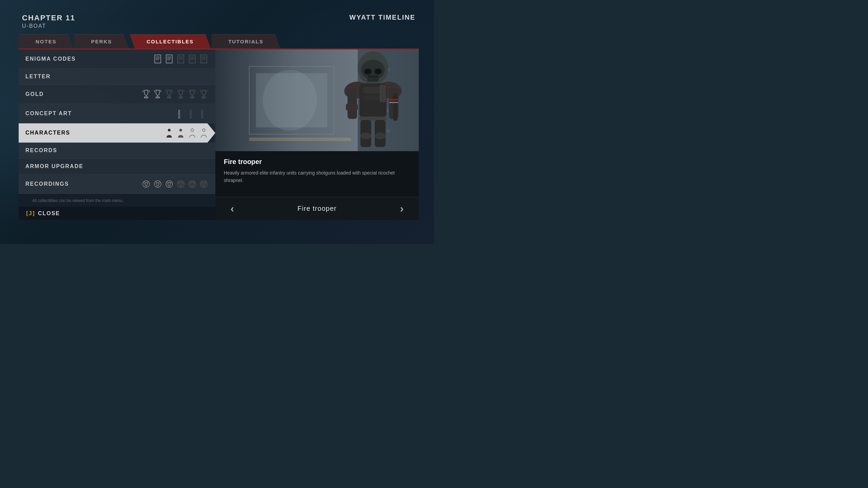  Describe the element at coordinates (170, 41) in the screenshot. I see `tab-collectibles: COLLECTIBLES` at that location.